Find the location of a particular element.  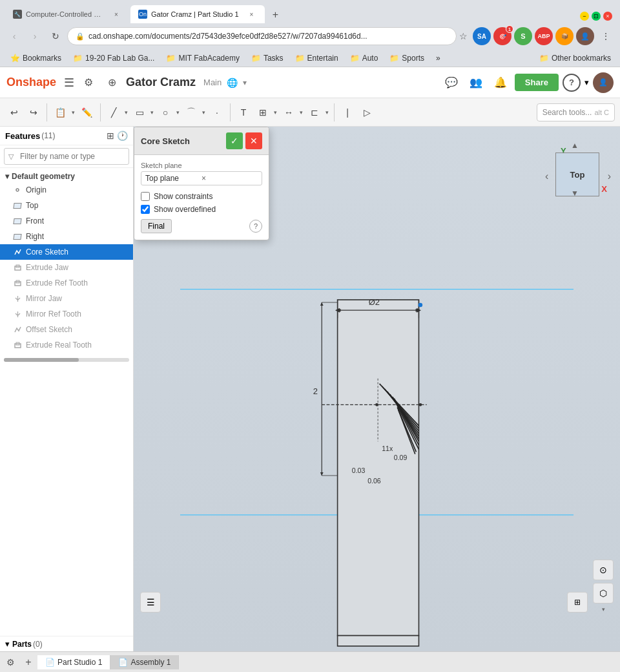

rect-tool-arrow: ▾ is located at coordinates (152, 112).